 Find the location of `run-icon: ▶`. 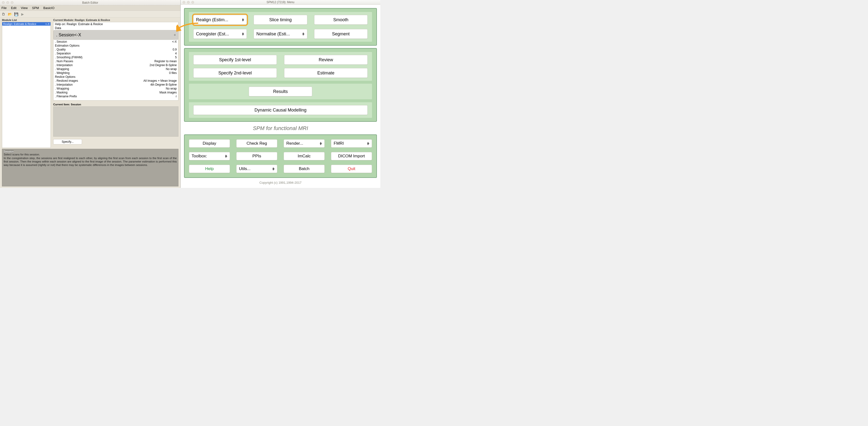

run-icon: ▶ is located at coordinates (22, 14).